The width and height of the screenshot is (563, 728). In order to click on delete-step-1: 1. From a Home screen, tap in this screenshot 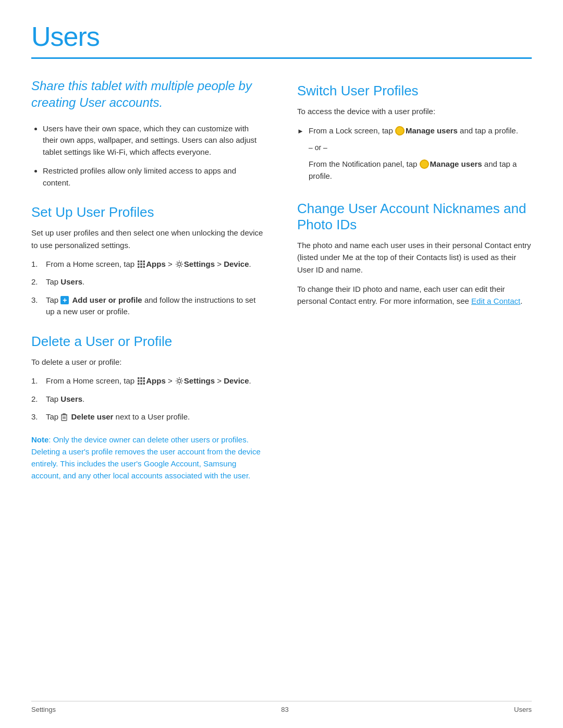, I will do `click(149, 381)`.